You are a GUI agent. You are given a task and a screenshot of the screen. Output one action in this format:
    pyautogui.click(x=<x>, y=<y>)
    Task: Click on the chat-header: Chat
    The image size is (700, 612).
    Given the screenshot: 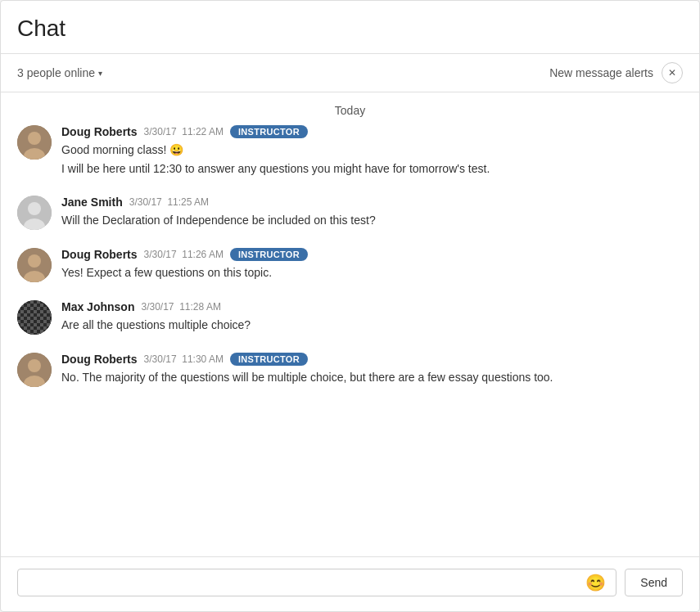 What is the action you would take?
    pyautogui.click(x=350, y=28)
    